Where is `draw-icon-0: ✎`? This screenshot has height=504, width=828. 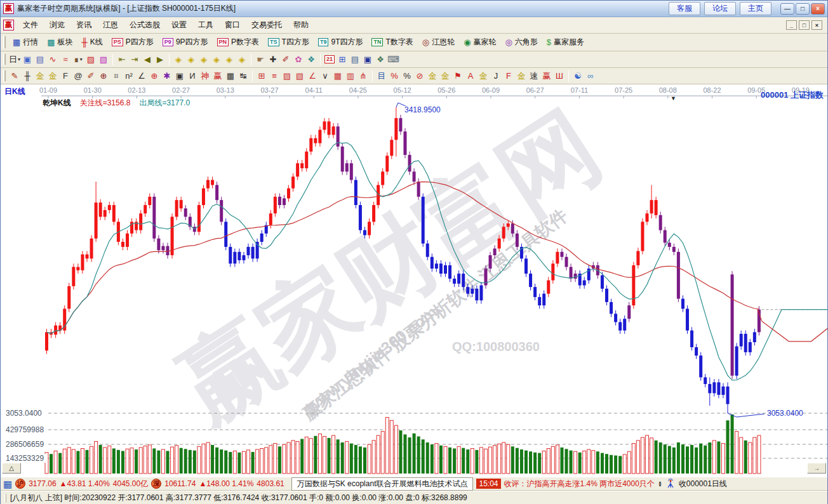 draw-icon-0: ✎ is located at coordinates (15, 76).